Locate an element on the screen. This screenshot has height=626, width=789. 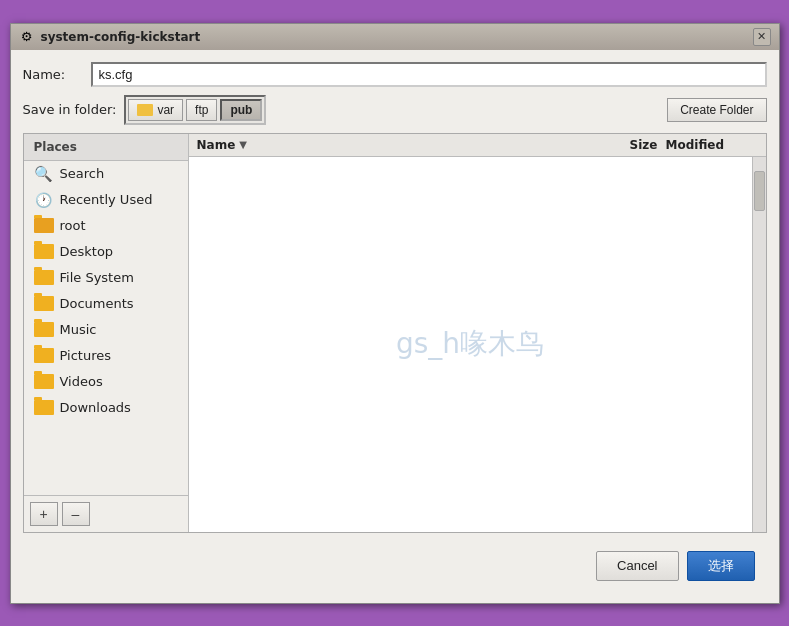
folder-icon is located at coordinates (145, 110).